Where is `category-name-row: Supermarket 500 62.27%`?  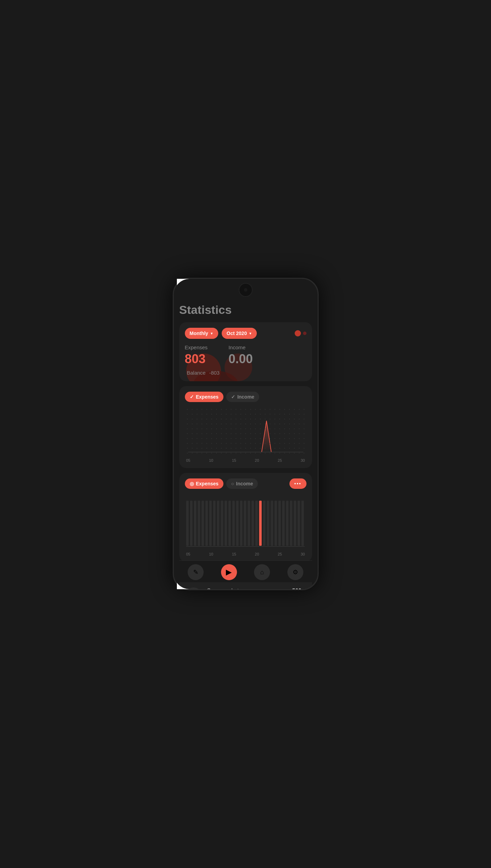 category-name-row: Supermarket 500 62.27% is located at coordinates (257, 589).